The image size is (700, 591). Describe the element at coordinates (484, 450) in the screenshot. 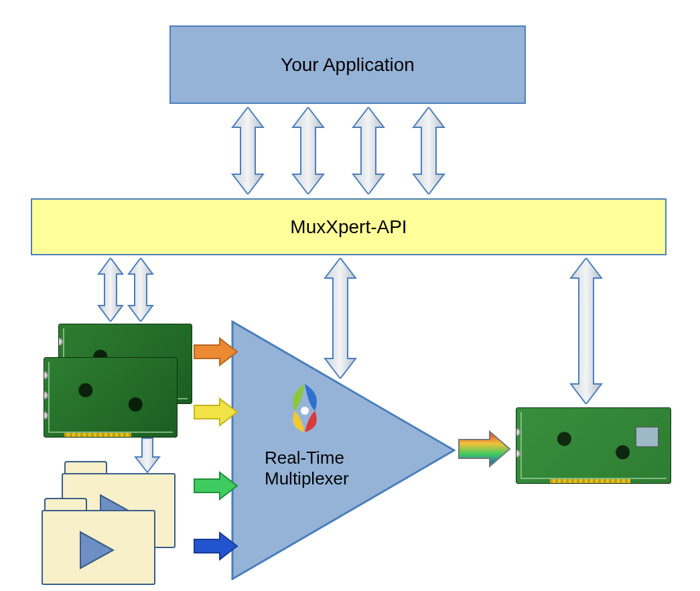

I see `output-arrow` at that location.